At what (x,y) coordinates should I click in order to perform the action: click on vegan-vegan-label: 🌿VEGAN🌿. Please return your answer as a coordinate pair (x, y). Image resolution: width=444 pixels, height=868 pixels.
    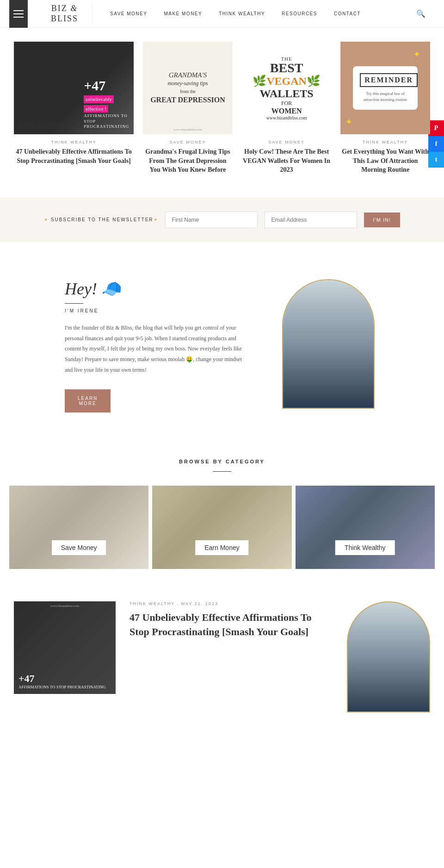
    Looking at the image, I should click on (287, 81).